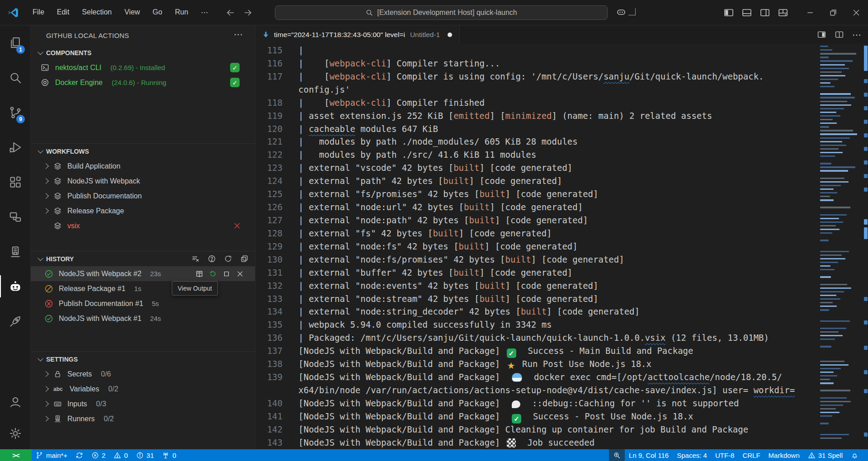 The width and height of the screenshot is (868, 461). Describe the element at coordinates (15, 433) in the screenshot. I see `activity-item-manage` at that location.